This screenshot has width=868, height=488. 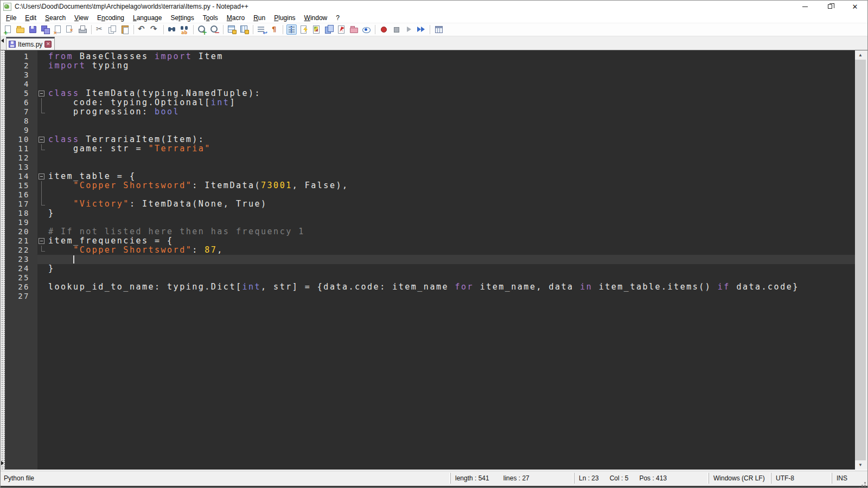 What do you see at coordinates (329, 29) in the screenshot?
I see `doc-list-icon` at bounding box center [329, 29].